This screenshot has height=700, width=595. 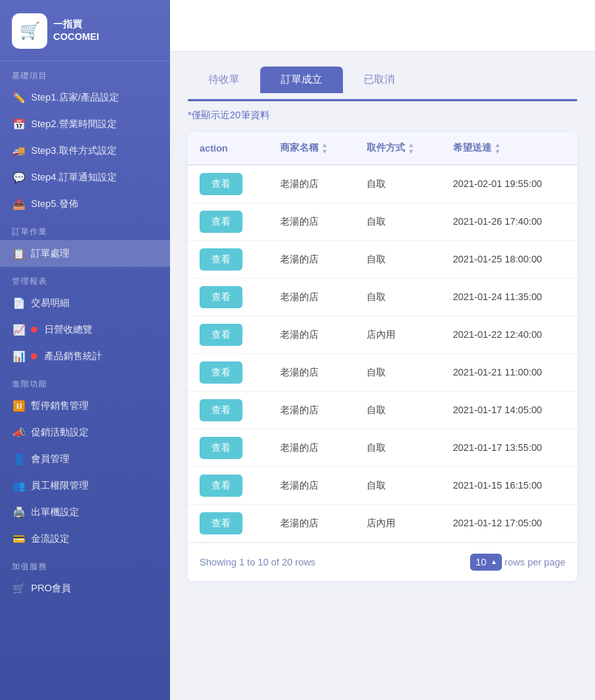 What do you see at coordinates (85, 31) in the screenshot?
I see `logo: 🛒 一指買 COCOMEI` at bounding box center [85, 31].